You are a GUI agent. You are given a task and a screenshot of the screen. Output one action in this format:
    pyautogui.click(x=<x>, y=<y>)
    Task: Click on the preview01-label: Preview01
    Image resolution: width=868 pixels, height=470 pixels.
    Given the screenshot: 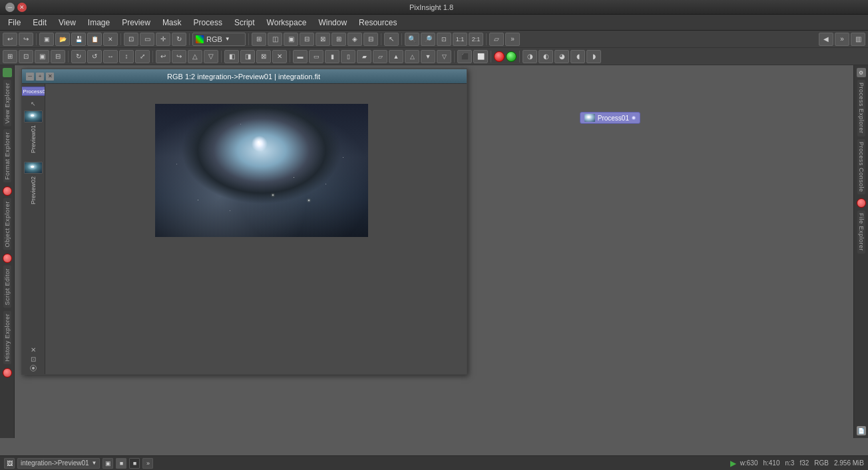 What is the action you would take?
    pyautogui.click(x=33, y=139)
    